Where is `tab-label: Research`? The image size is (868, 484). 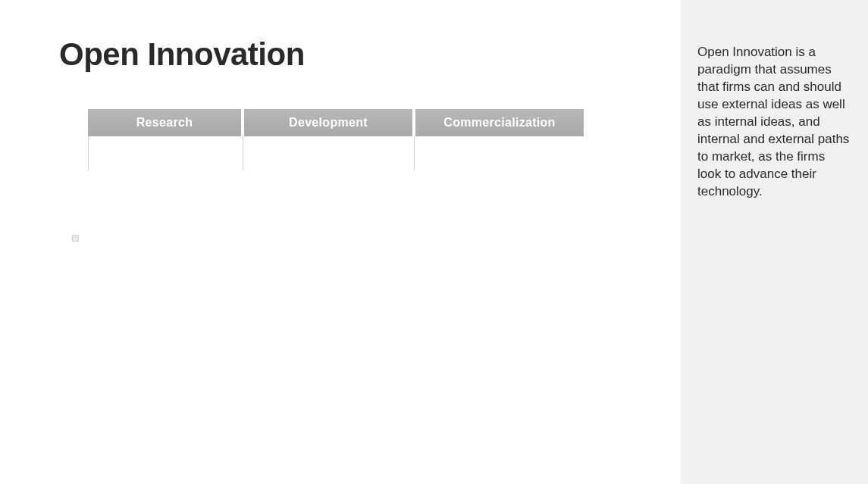 tab-label: Research is located at coordinates (165, 123).